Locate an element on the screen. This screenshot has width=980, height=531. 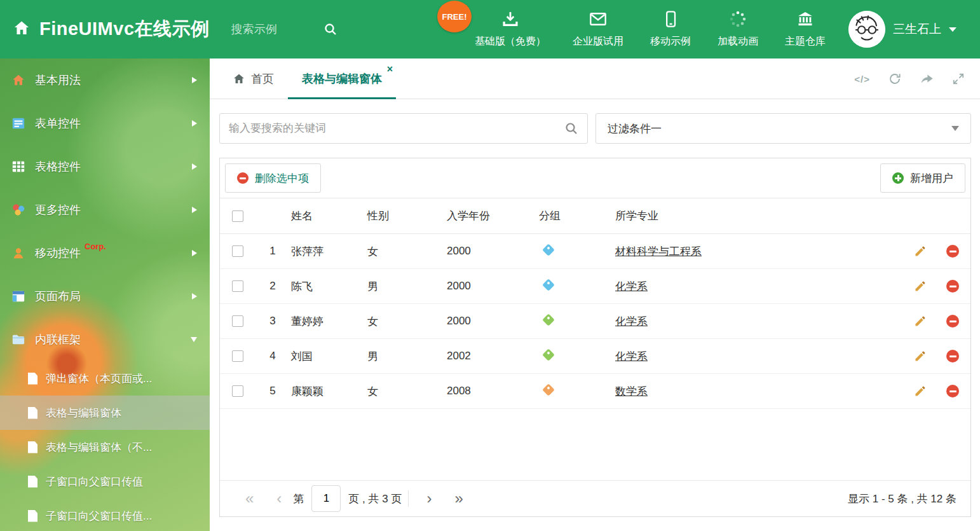
avatar is located at coordinates (867, 29).